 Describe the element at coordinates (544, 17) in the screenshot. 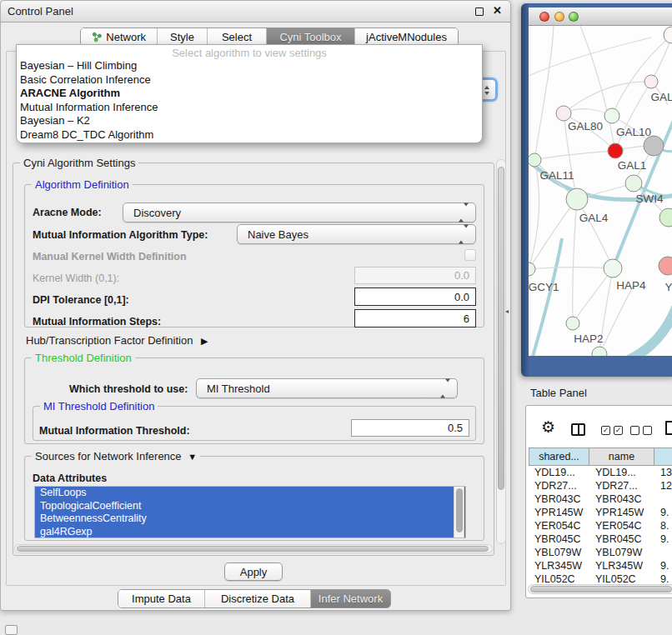

I see `close-traffic-light-icon` at that location.